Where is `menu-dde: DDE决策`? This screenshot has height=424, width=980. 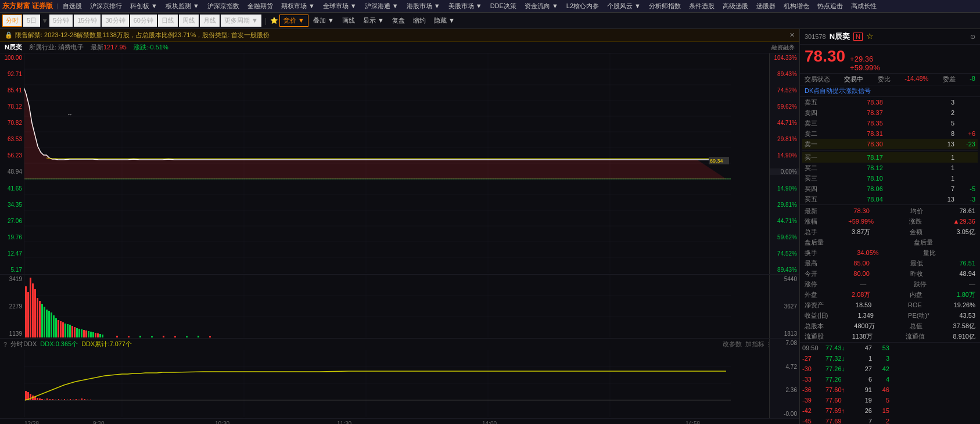
menu-dde: DDE决策 is located at coordinates (503, 6).